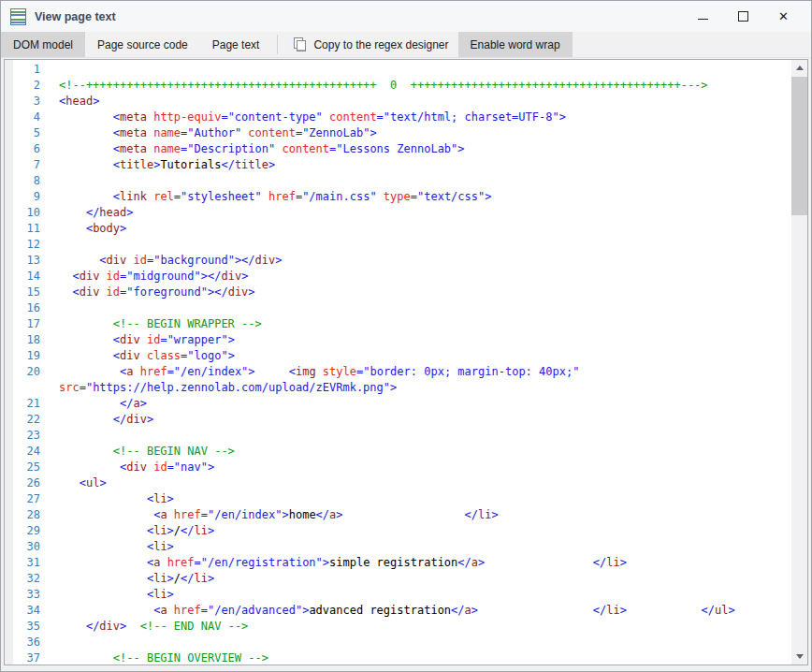 The height and width of the screenshot is (672, 812). What do you see at coordinates (370, 45) in the screenshot?
I see `copy-to-regex-designer-button: Copy to the regex designer` at bounding box center [370, 45].